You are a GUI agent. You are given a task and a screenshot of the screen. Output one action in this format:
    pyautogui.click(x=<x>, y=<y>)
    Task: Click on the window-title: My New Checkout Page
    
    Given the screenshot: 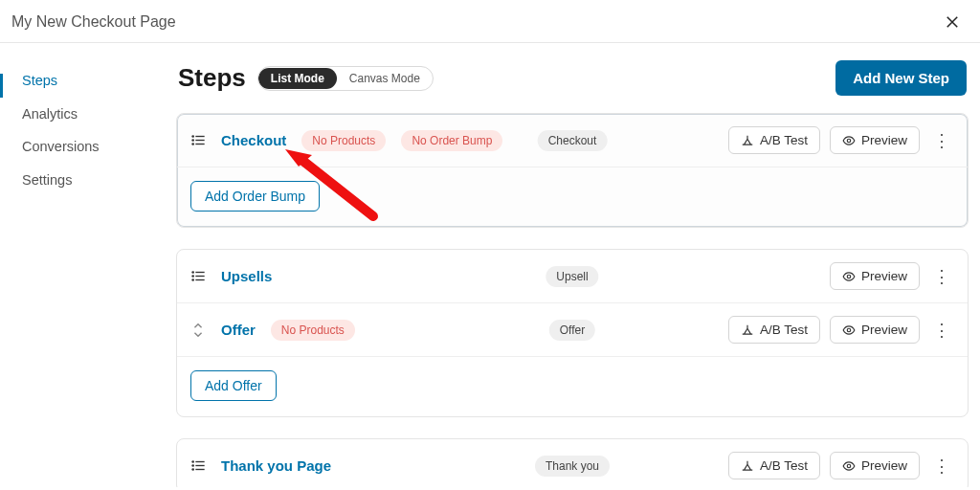 What is the action you would take?
    pyautogui.click(x=94, y=22)
    